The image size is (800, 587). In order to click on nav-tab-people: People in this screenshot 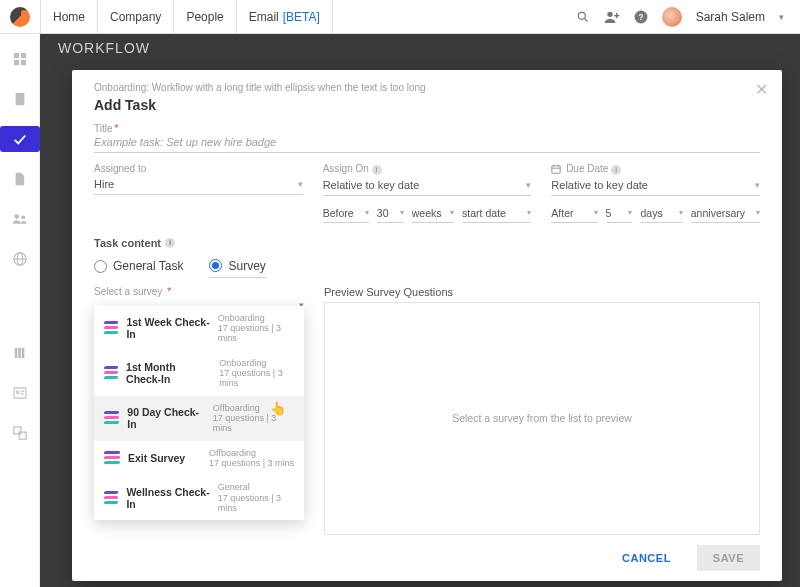, I will do `click(205, 16)`.